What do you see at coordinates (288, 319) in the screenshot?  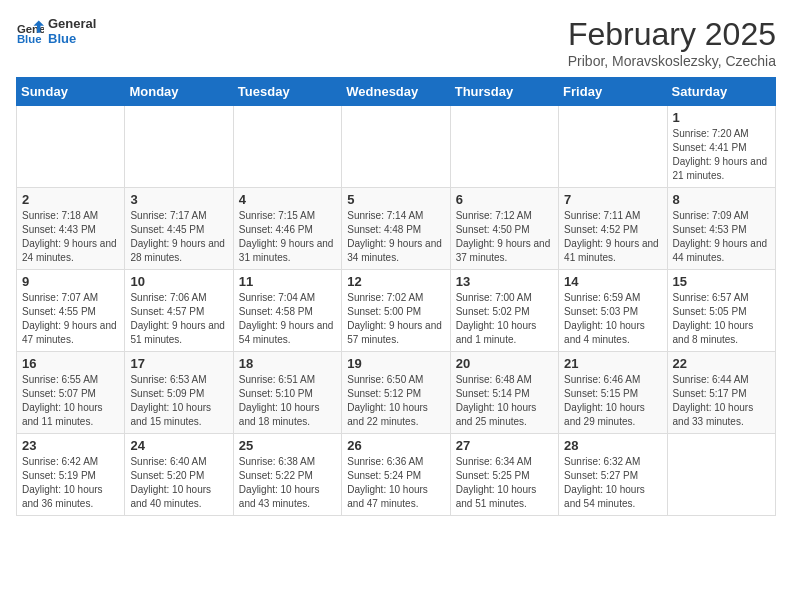 I see `day-info: Sunrise: 7:04 AM Sunset: 4:58 PM Dayligh…` at bounding box center [288, 319].